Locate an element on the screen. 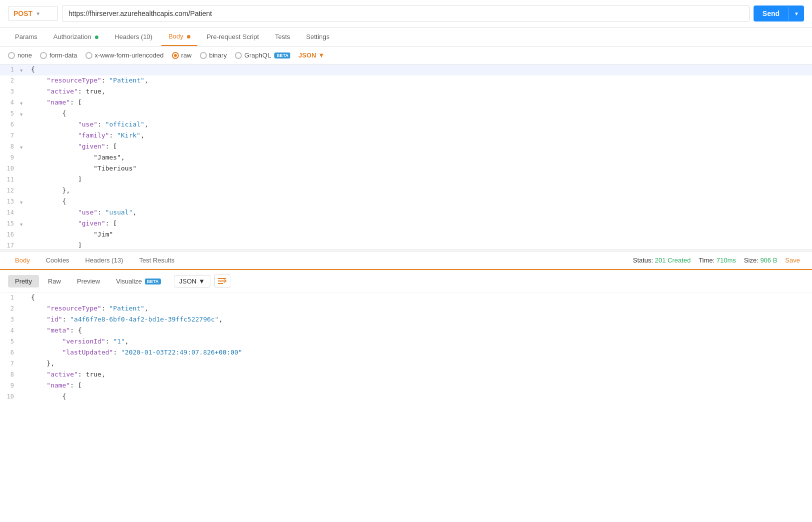 The image size is (812, 522). resp-tab-test-results: Test Results is located at coordinates (157, 260).